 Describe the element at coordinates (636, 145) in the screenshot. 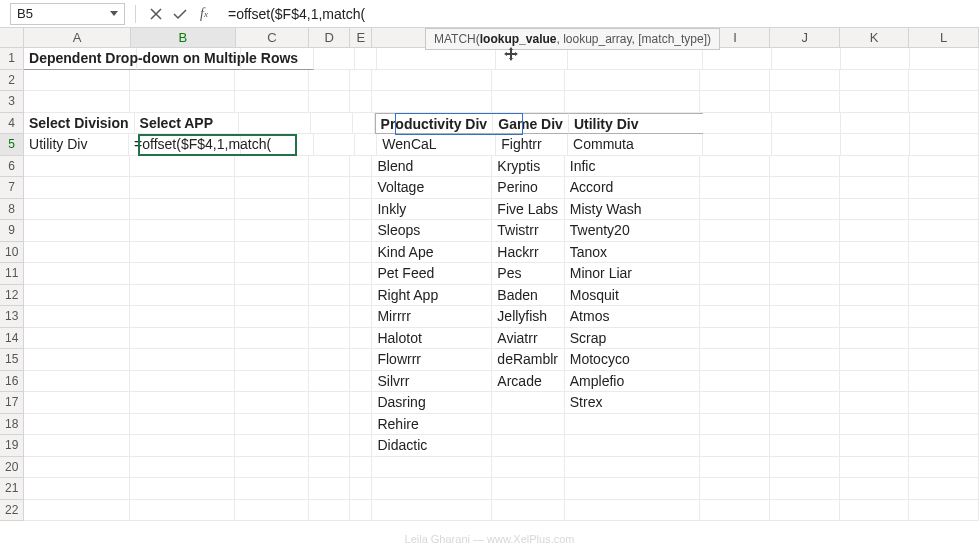

I see `cell: Commuta` at that location.